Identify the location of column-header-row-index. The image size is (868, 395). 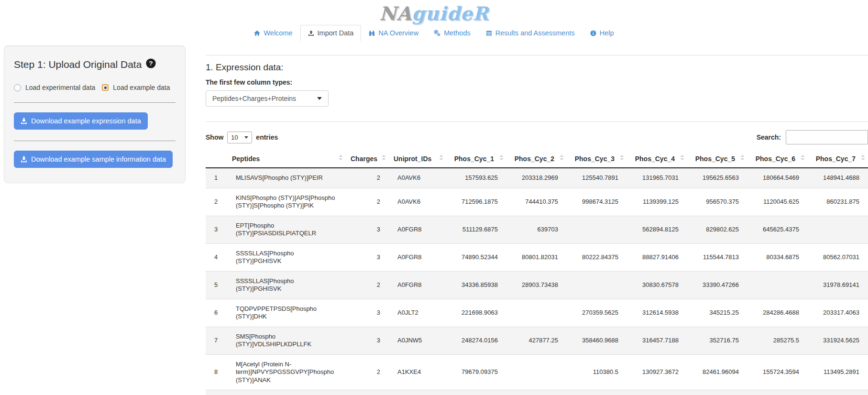
(216, 160).